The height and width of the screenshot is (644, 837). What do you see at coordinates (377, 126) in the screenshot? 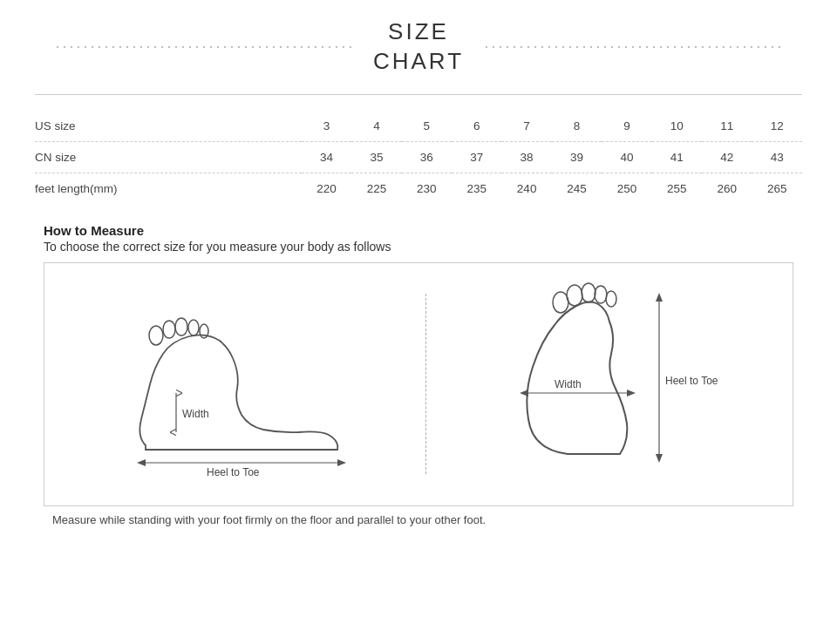
I see `us-size-val-2: 4` at bounding box center [377, 126].